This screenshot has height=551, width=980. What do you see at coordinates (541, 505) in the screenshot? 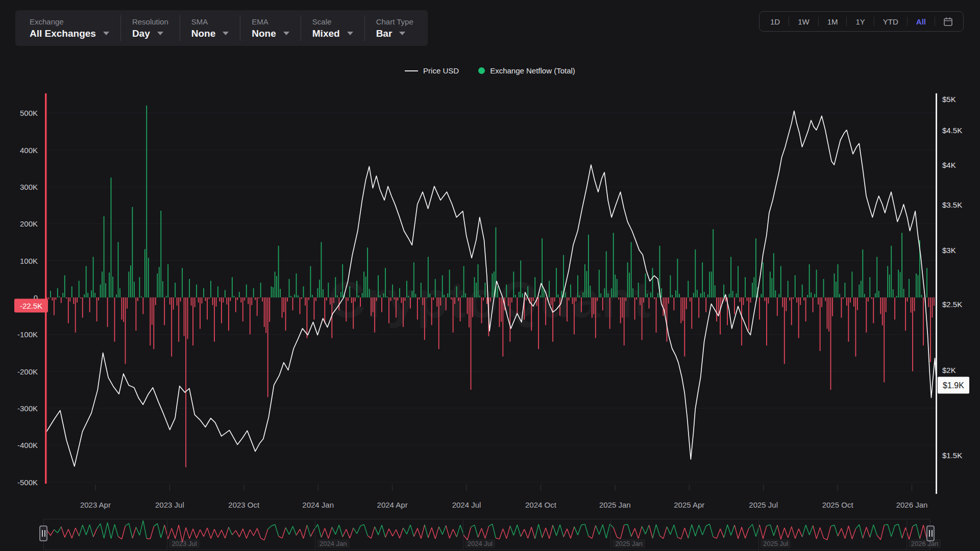
I see `x-axis-tick: 2024 Oct` at bounding box center [541, 505].